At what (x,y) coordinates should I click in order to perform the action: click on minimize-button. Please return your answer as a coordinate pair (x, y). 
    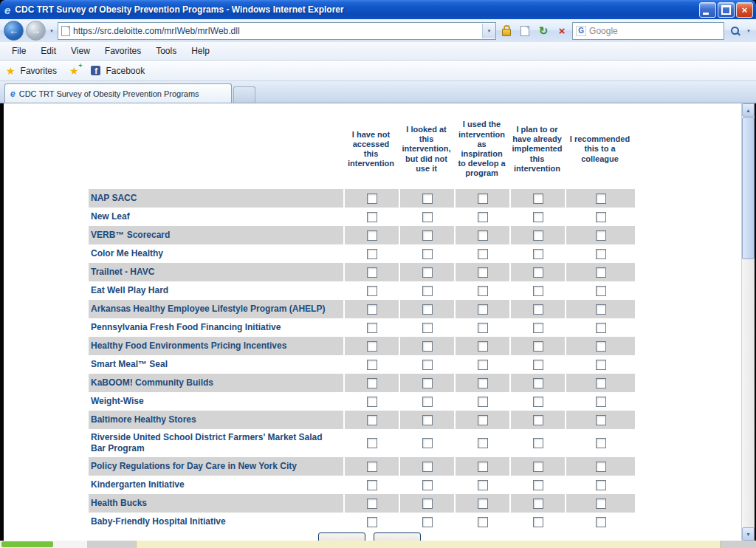
    Looking at the image, I should click on (707, 10).